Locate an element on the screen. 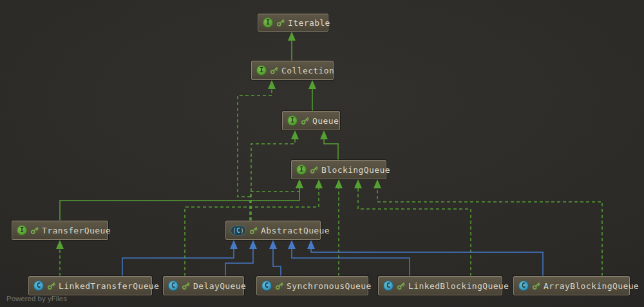  node-linkedtransferqueue: CLinkedTransferQueue is located at coordinates (90, 286).